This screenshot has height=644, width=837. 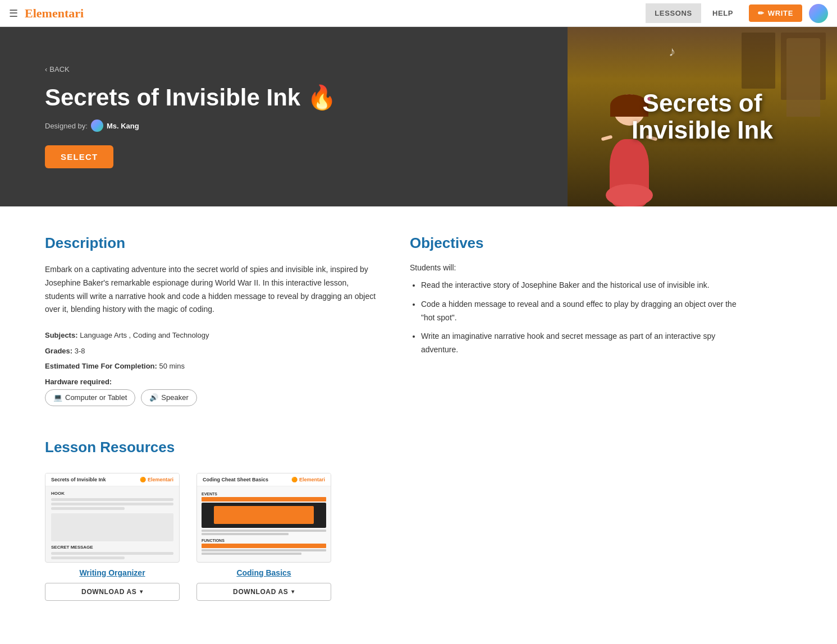 What do you see at coordinates (702, 130) in the screenshot?
I see `hero-title-line2: Invisible Ink` at bounding box center [702, 130].